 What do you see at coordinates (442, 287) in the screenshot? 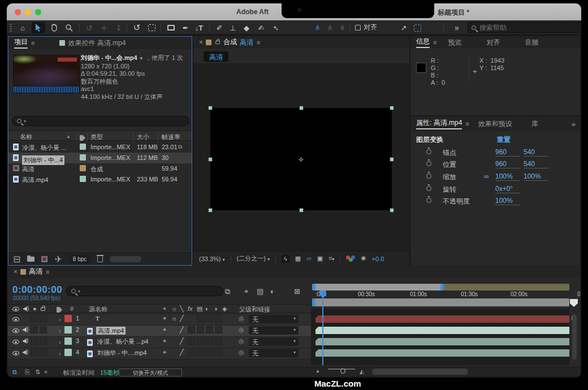
I see `navigator-end-handle` at bounding box center [442, 287].